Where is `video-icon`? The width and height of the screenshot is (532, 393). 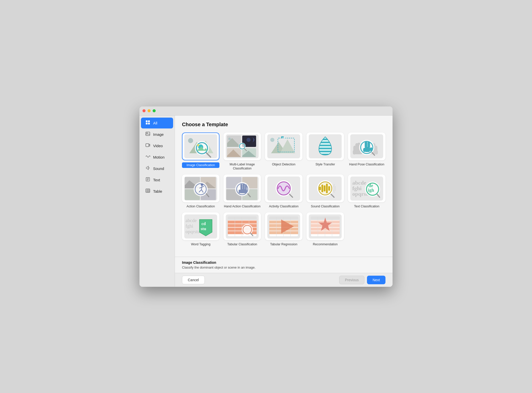
video-icon is located at coordinates (148, 146).